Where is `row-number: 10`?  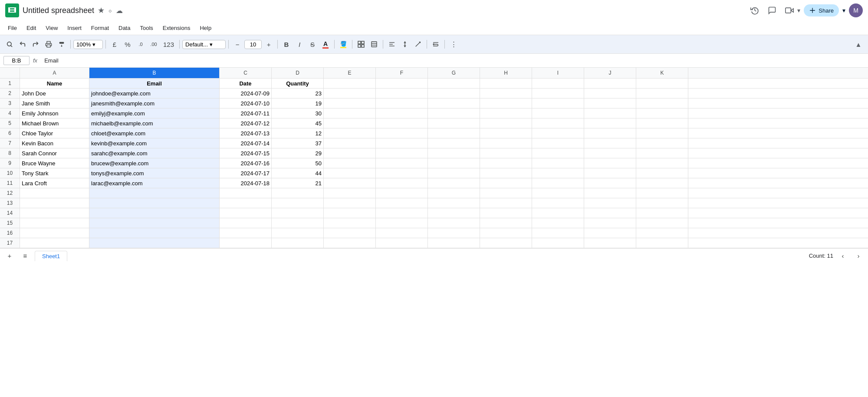 row-number: 10 is located at coordinates (10, 173).